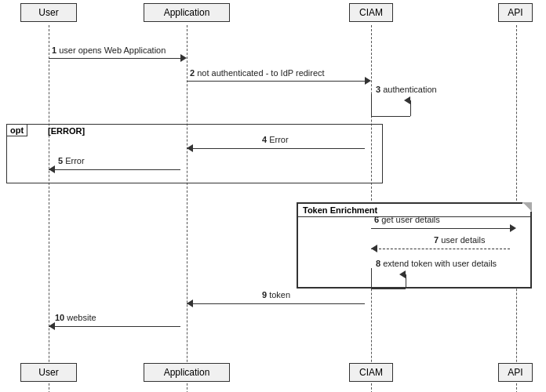  What do you see at coordinates (515, 372) in the screenshot?
I see `actor-api-bottom: API` at bounding box center [515, 372].